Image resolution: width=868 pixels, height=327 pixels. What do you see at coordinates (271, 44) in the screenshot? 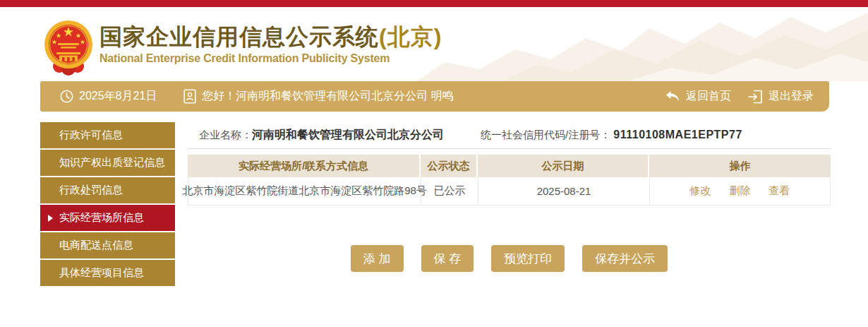
I see `site-title-block: 国家企业信用信息公示系统(北京) National Enterprise Cre…` at bounding box center [271, 44].